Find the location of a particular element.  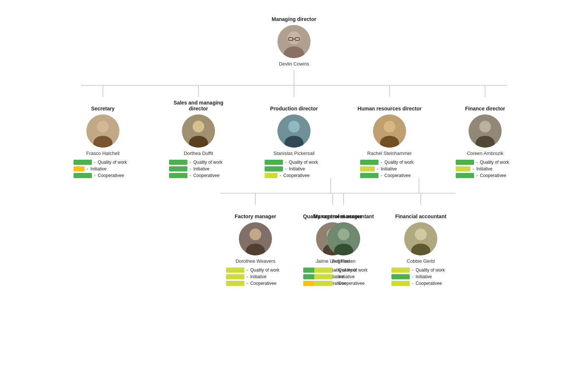

person-name: Dorthea Duffit is located at coordinates (198, 153).